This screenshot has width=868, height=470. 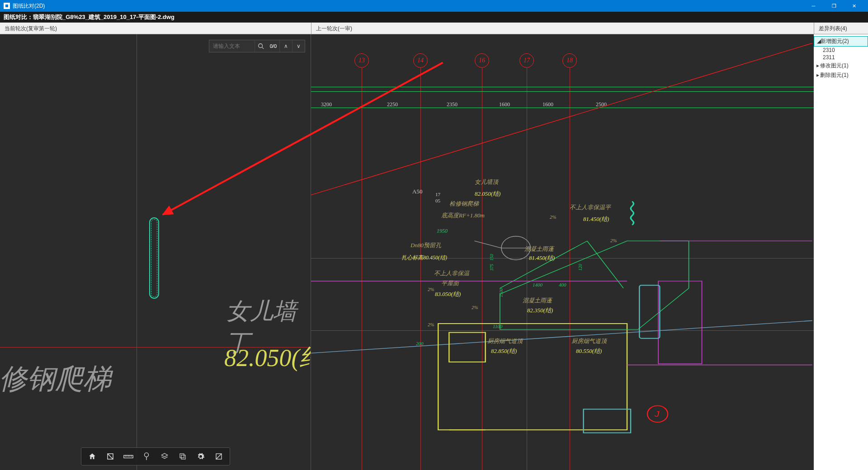 I want to click on gear-icon, so click(x=201, y=456).